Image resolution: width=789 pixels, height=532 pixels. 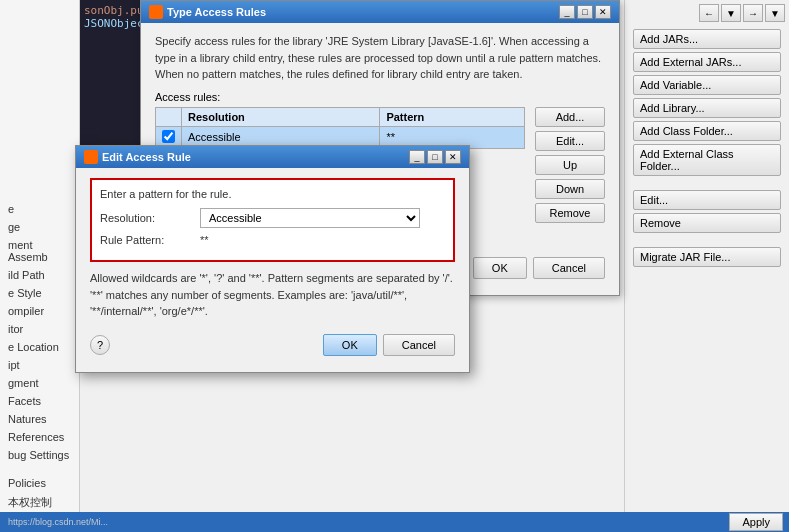 I want to click on sidebar-item-ge: ge, so click(x=40, y=227).